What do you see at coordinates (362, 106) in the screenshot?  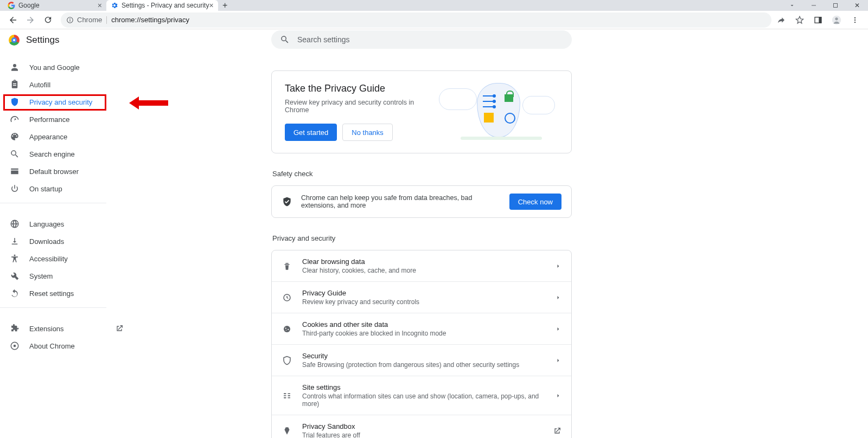 I see `guide-subtitle: Review key privacy and security controls…` at bounding box center [362, 106].